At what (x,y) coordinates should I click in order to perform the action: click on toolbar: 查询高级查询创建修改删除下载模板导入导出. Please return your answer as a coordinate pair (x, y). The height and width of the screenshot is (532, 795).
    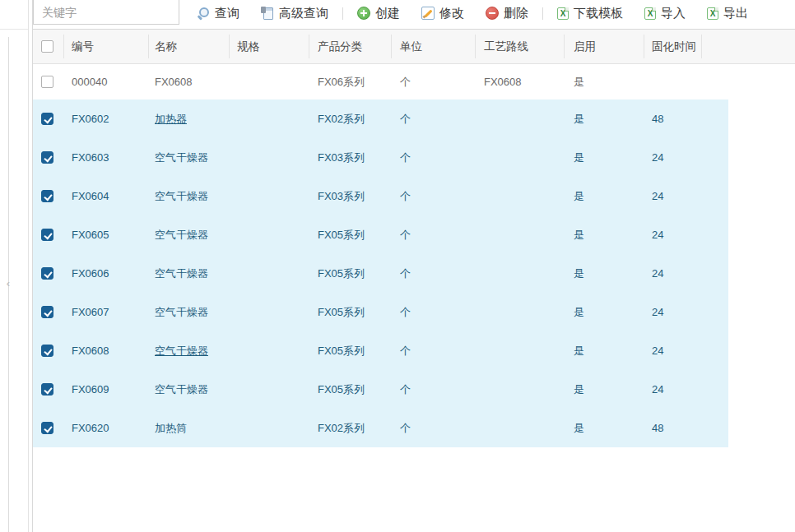
    Looking at the image, I should click on (414, 15).